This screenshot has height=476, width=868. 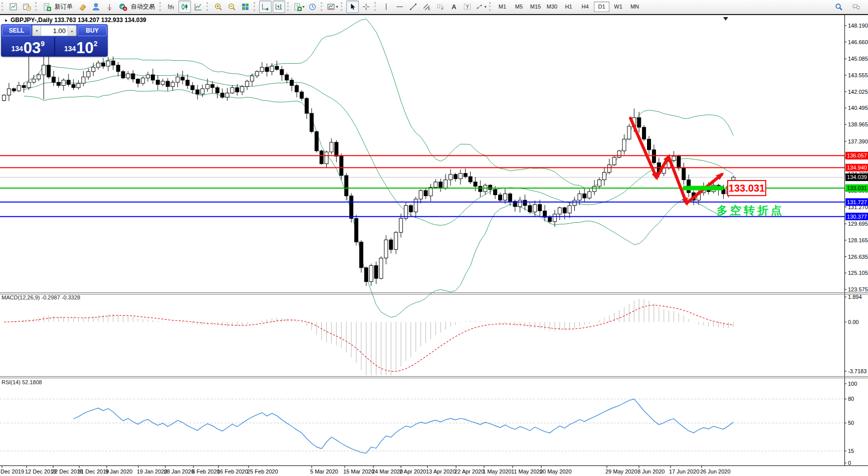 What do you see at coordinates (119, 471) in the screenshot?
I see `date-label: 9 Jan 2020` at bounding box center [119, 471].